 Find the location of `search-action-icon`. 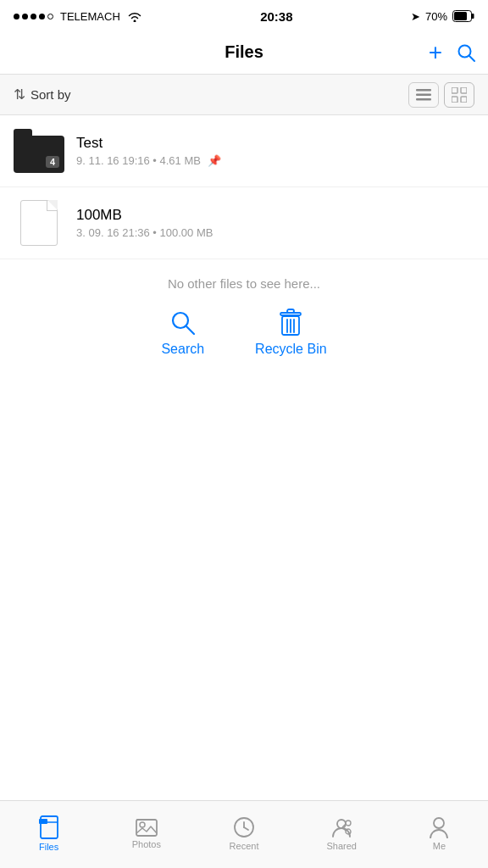

search-action-icon is located at coordinates (183, 323).